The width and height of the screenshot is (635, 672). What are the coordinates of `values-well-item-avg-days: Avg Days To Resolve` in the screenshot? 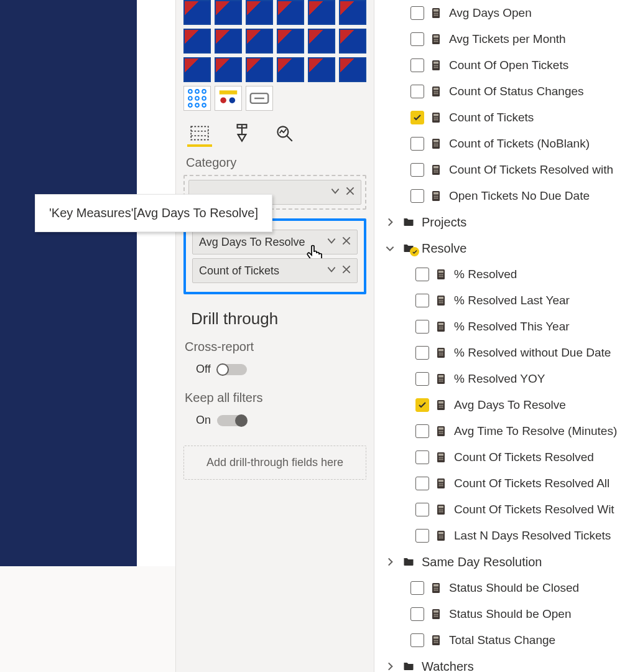 It's located at (275, 242).